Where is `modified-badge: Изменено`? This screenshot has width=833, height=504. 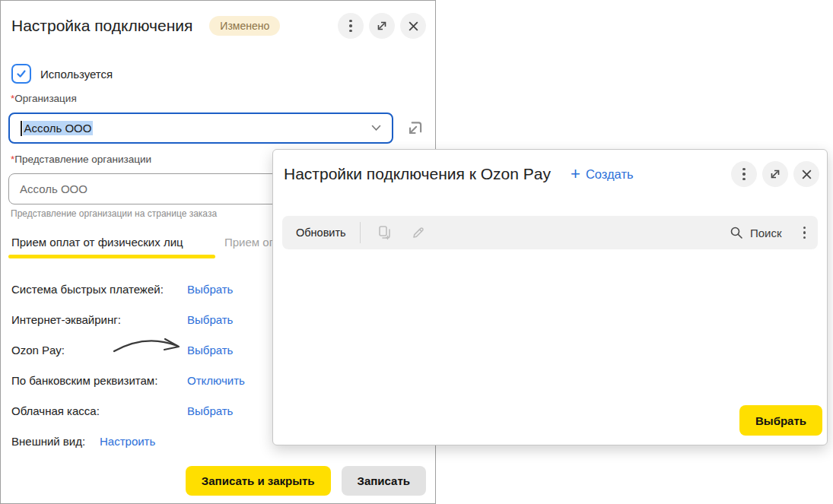 modified-badge: Изменено is located at coordinates (245, 26).